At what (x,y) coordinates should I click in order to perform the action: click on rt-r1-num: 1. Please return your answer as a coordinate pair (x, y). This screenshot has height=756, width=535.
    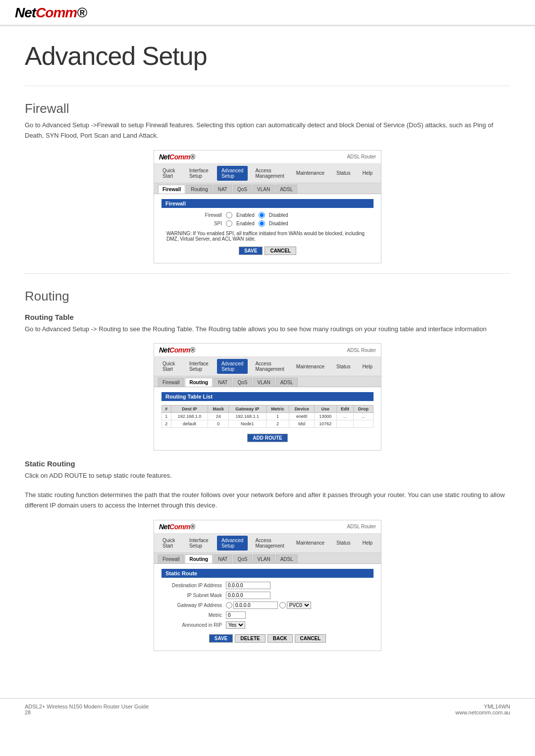
    Looking at the image, I should click on (166, 417).